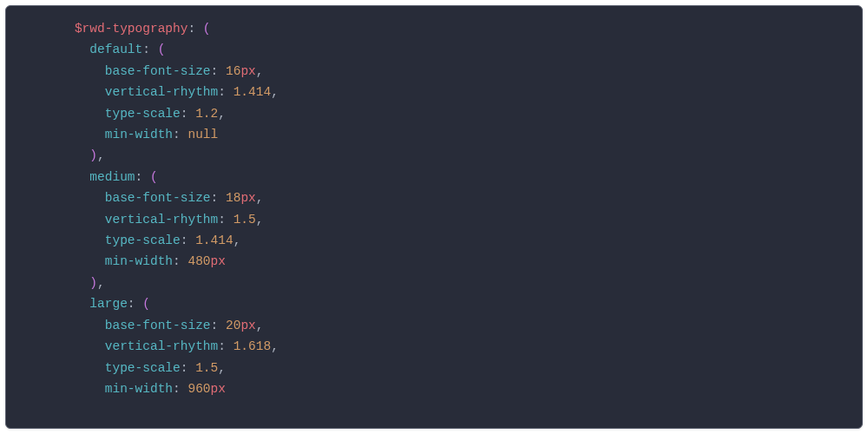 The height and width of the screenshot is (434, 868). Describe the element at coordinates (434, 92) in the screenshot. I see `code-line: vertical-rhythm: 1.414,` at that location.